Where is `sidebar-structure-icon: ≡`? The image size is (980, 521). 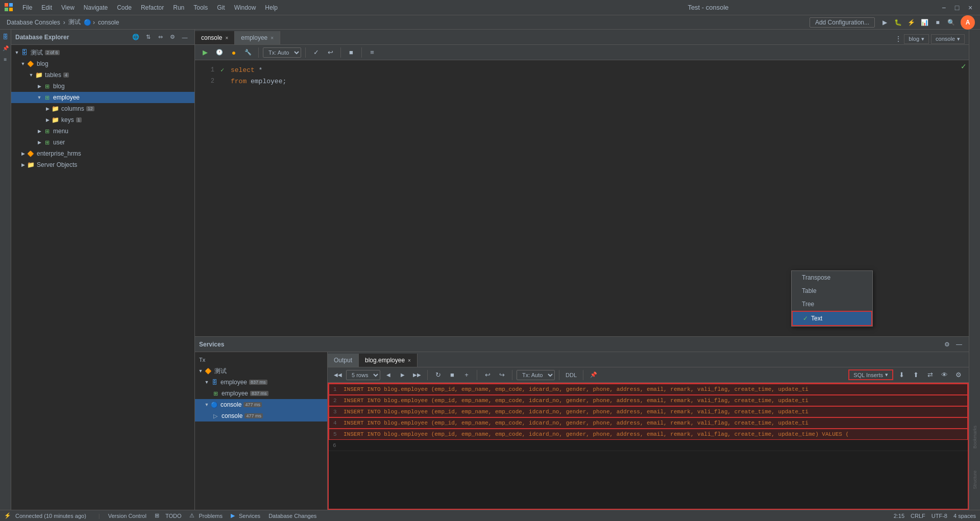 sidebar-structure-icon: ≡ is located at coordinates (6, 59).